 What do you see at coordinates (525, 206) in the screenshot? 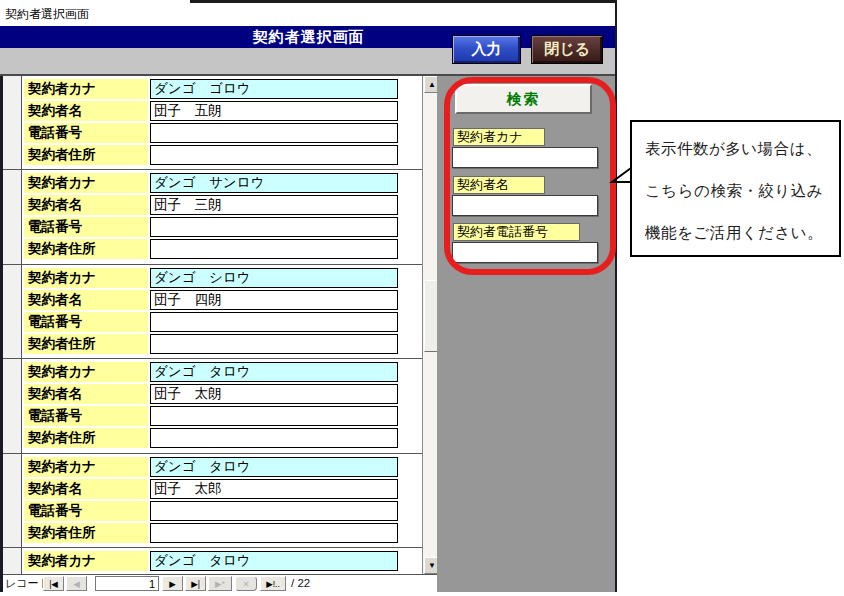
I see `search-name-input` at bounding box center [525, 206].